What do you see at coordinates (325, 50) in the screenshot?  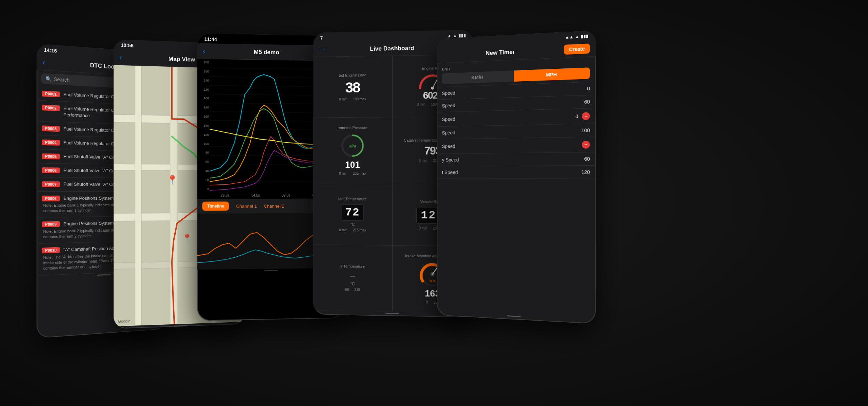 I see `sort-up-icon: ↑` at bounding box center [325, 50].